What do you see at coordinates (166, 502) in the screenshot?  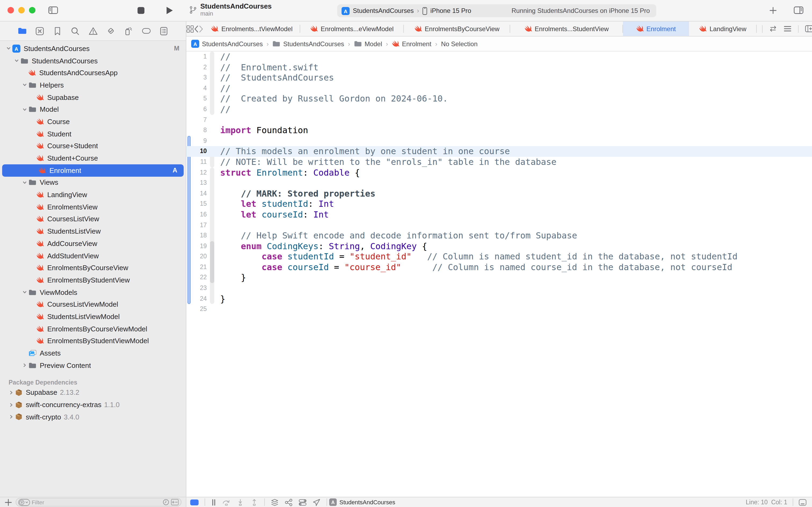 I see `recents-clock-icon` at bounding box center [166, 502].